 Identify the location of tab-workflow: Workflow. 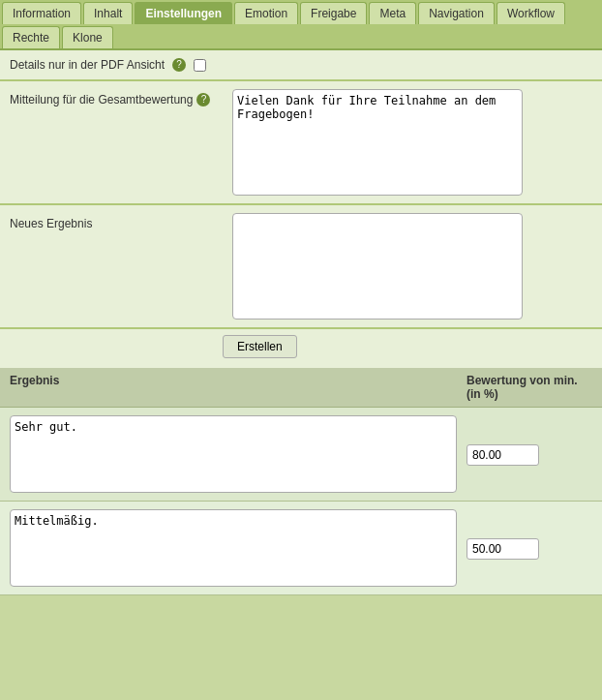
(530, 14).